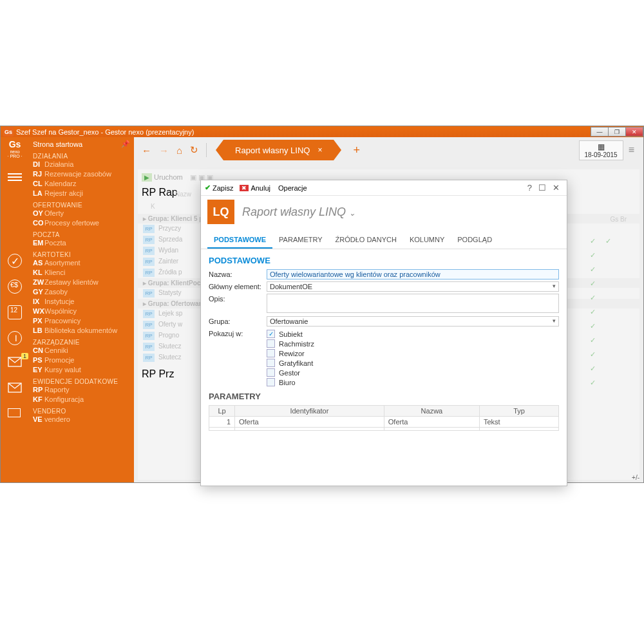  What do you see at coordinates (15, 415) in the screenshot?
I see `rail-cert-icon` at bounding box center [15, 415].